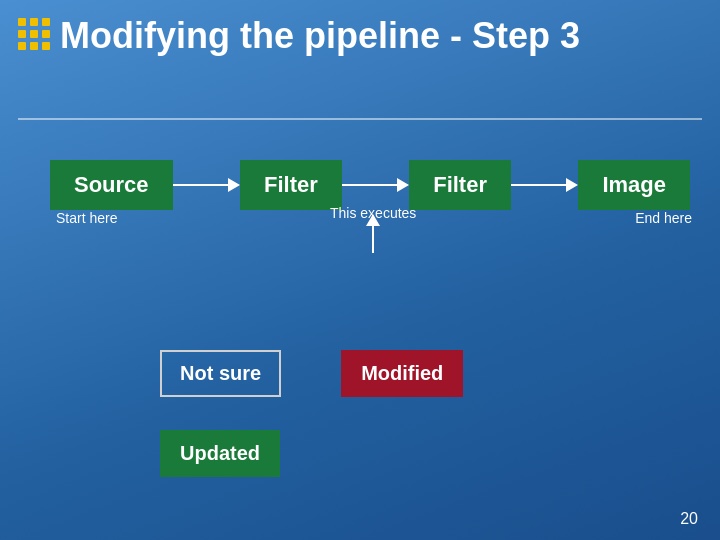 This screenshot has height=540, width=720. Describe the element at coordinates (86, 218) in the screenshot. I see `start-label: Start here` at that location.